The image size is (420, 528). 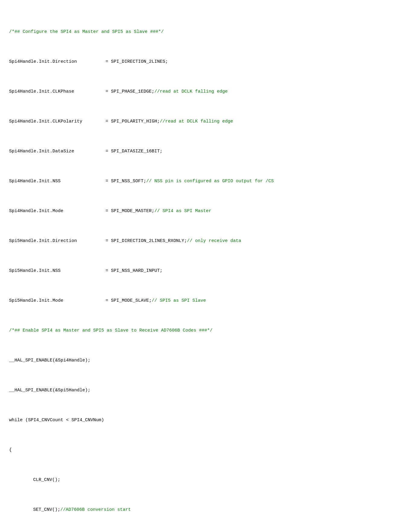 I want to click on code-col-left: Spi5Handle.Init.Mode, so click(x=57, y=301).